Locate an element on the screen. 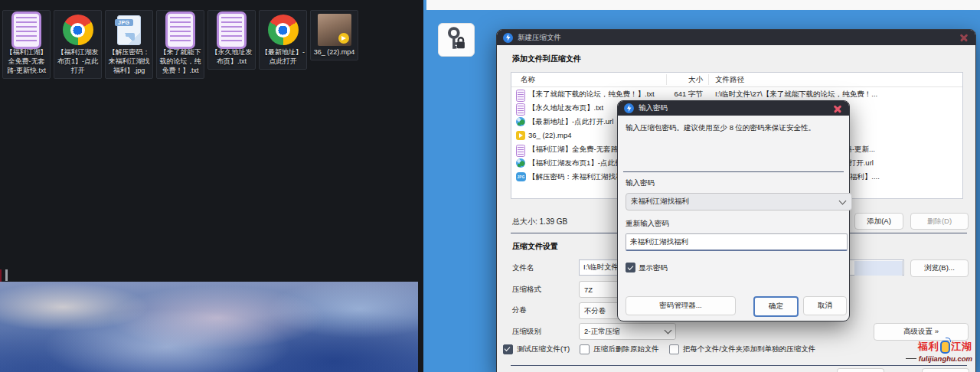 This screenshot has height=372, width=980. password-hint: 输入压缩包密码。建议使用至少 8 位的密码来保证安全性。 is located at coordinates (733, 128).